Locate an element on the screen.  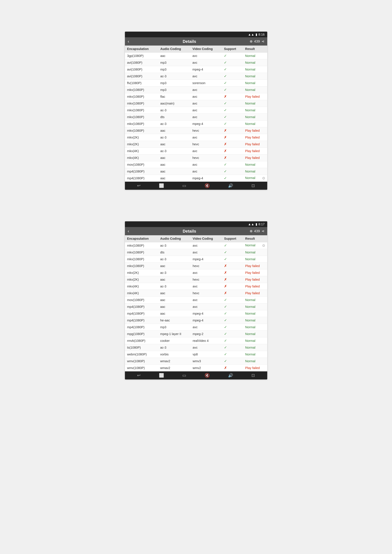
table-row: mkv(2K) ac-3 avc ✗ Play failed is located at coordinates (196, 273).